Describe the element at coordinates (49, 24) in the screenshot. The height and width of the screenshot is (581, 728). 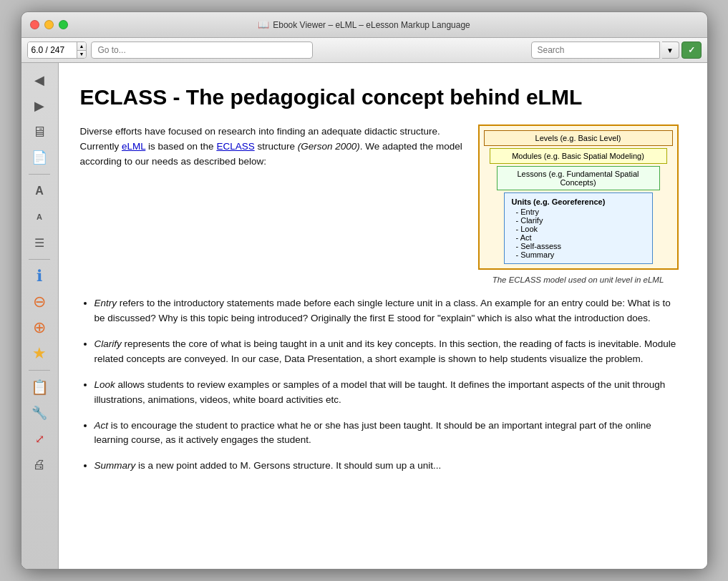
I see `minimize-button` at that location.